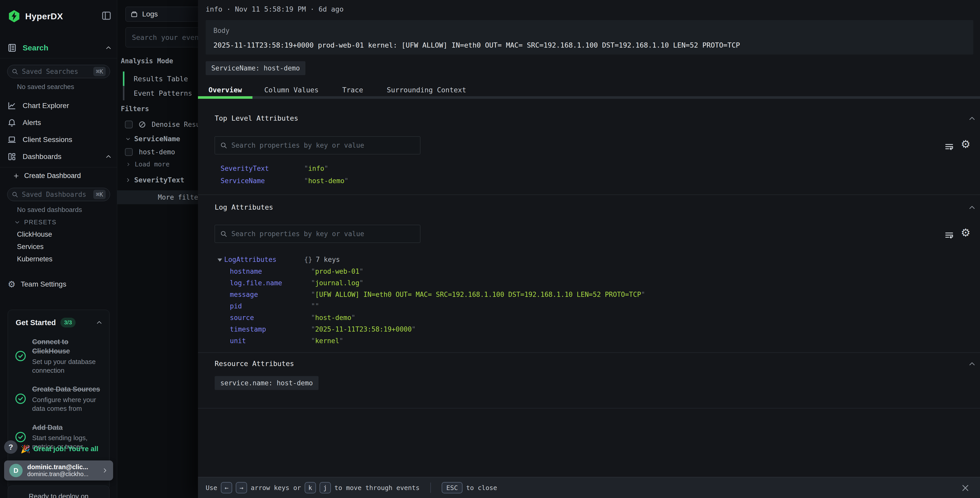 The image size is (980, 498). I want to click on step-desc: Set up your database connection, so click(67, 366).